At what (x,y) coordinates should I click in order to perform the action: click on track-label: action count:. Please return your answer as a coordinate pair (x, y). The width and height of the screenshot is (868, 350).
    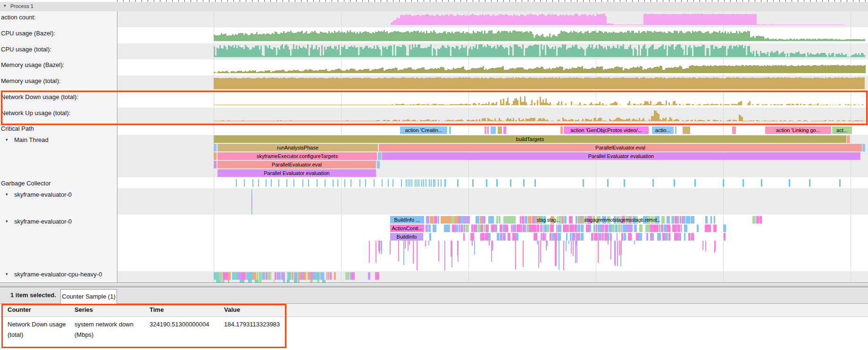
    Looking at the image, I should click on (18, 17).